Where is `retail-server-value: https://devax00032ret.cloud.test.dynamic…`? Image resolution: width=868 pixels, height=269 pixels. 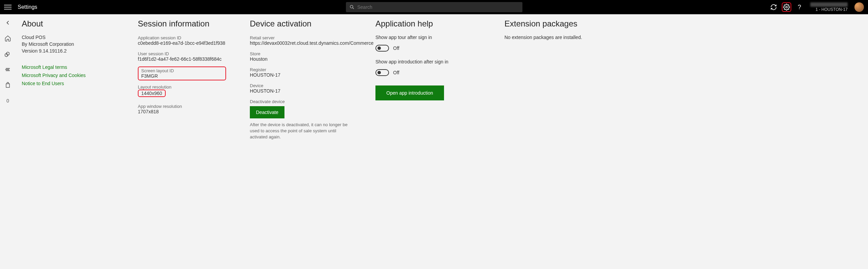
retail-server-value: https://devax00032ret.cloud.test.dynamic… is located at coordinates (301, 43).